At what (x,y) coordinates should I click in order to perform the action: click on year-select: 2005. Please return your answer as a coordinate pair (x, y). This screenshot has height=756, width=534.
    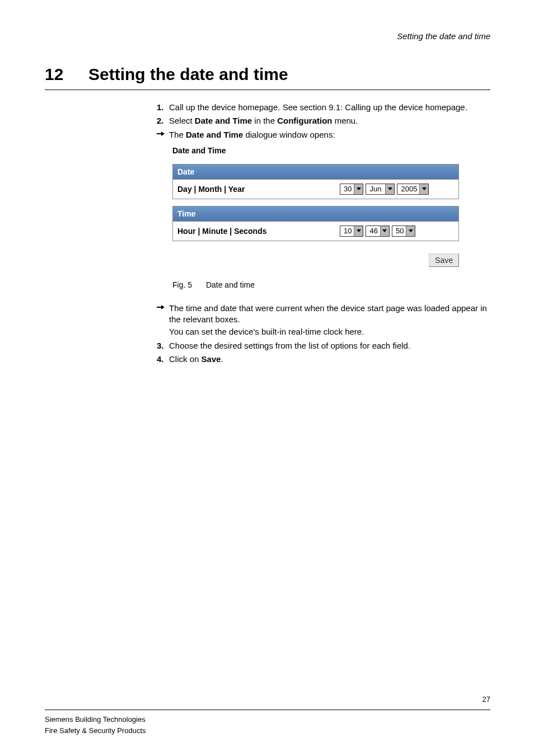
    Looking at the image, I should click on (413, 189).